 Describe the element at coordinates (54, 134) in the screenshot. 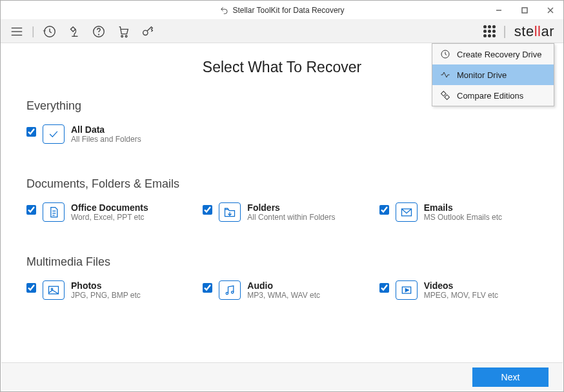

I see `all-data-icon` at that location.